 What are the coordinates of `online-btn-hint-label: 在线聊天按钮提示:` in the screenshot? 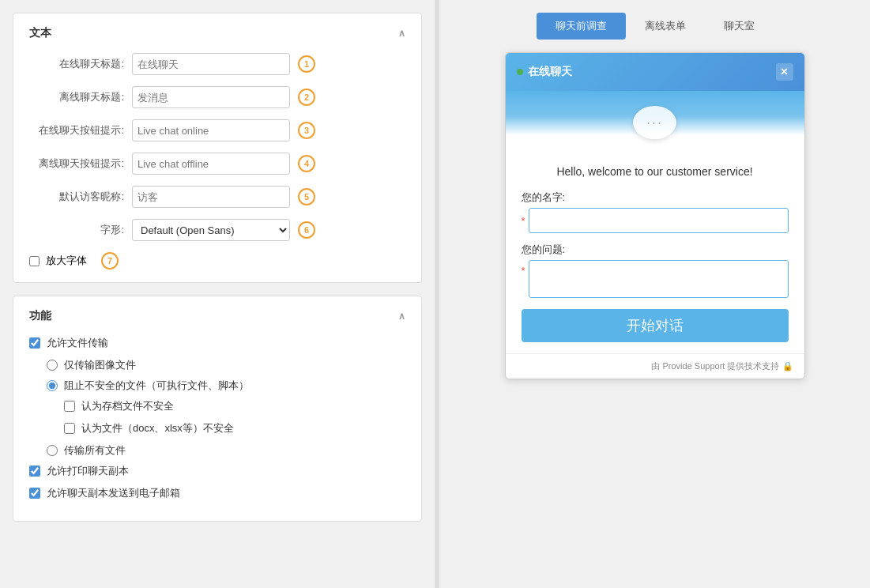 It's located at (81, 130).